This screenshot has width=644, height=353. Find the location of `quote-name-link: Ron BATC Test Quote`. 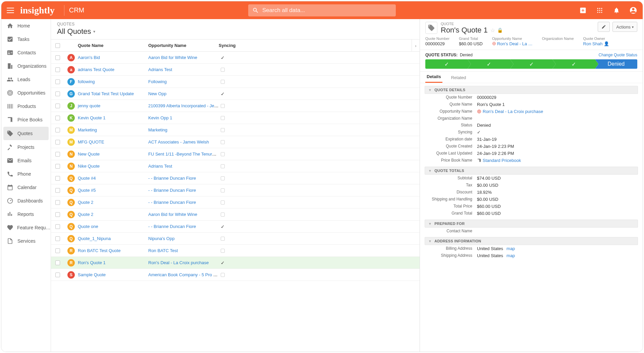

quote-name-link: Ron BATC Test Quote is located at coordinates (99, 251).